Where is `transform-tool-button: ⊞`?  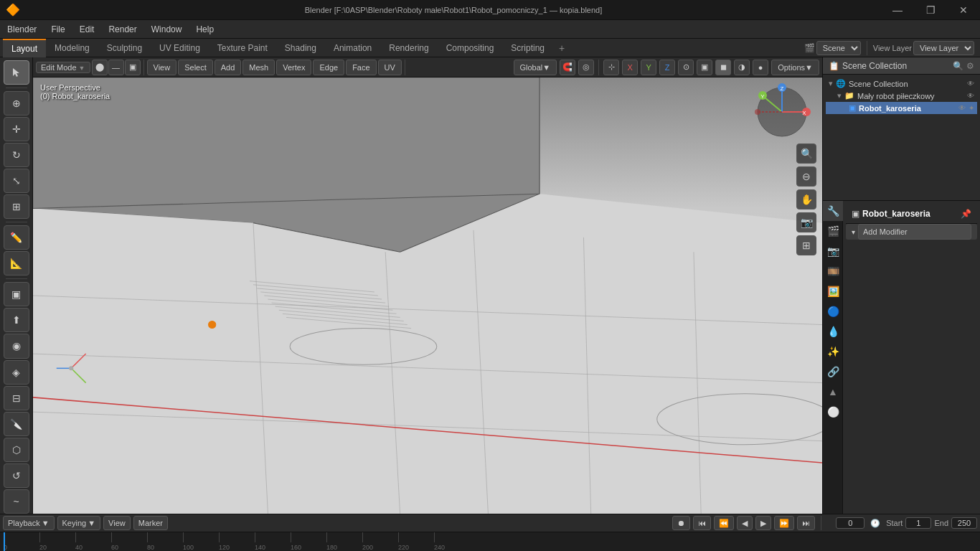 transform-tool-button: ⊞ is located at coordinates (17, 207).